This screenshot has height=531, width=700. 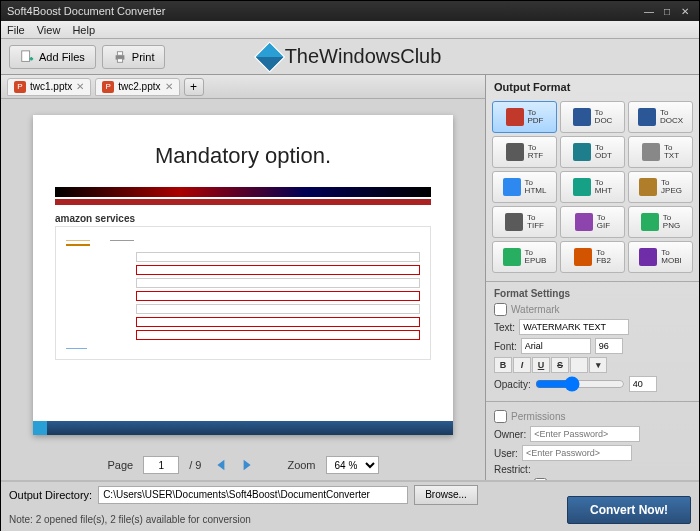 I want to click on output-directory-input, so click(x=253, y=495).